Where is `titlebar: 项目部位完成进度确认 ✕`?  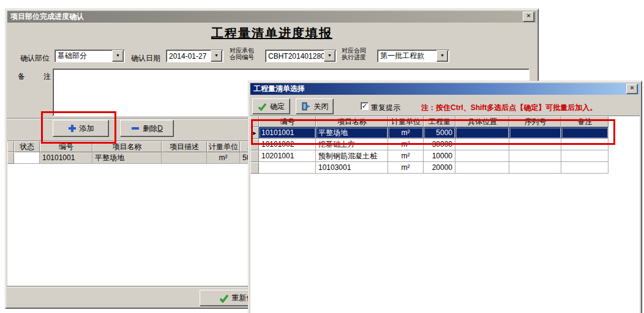
titlebar: 项目部位完成进度确认 ✕ is located at coordinates (272, 17).